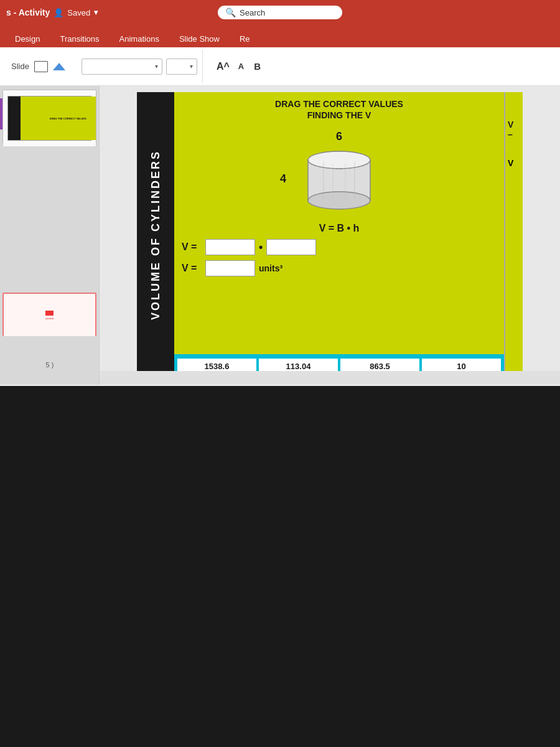 Image resolution: width=560 pixels, height=747 pixels. Describe the element at coordinates (156, 235) in the screenshot. I see `banner-text: VOLUME OF CYLINDERS` at that location.